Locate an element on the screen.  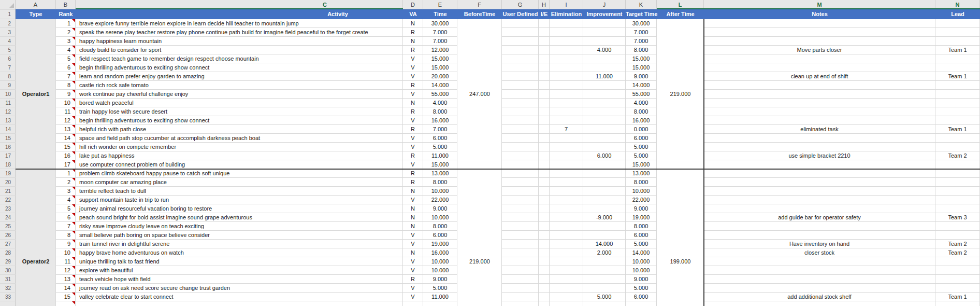
cell-D7-va: V is located at coordinates (413, 67).